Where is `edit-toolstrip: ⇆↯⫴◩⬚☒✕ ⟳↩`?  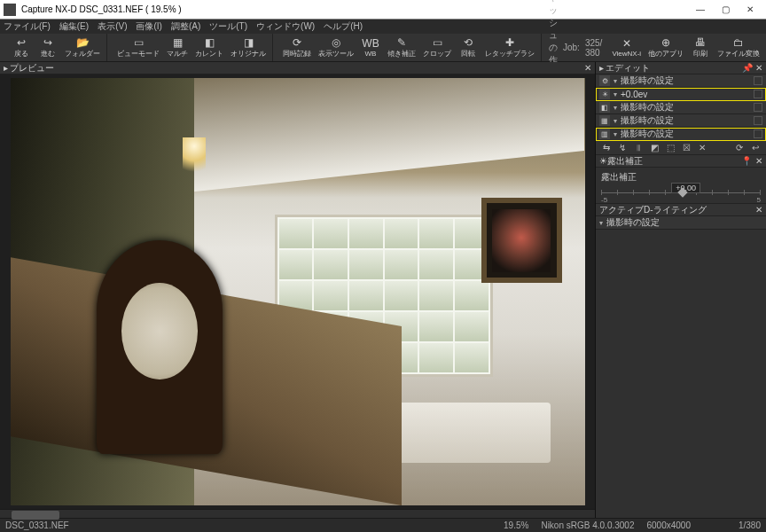 edit-toolstrip: ⇆↯⫴◩⬚☒✕ ⟳↩ is located at coordinates (681, 148).